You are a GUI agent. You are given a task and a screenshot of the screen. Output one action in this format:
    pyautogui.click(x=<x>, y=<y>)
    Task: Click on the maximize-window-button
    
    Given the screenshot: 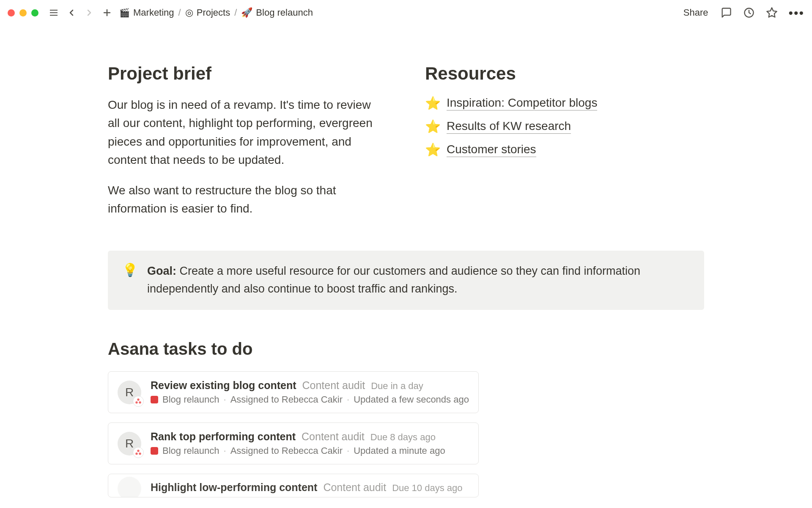 What is the action you would take?
    pyautogui.click(x=35, y=13)
    